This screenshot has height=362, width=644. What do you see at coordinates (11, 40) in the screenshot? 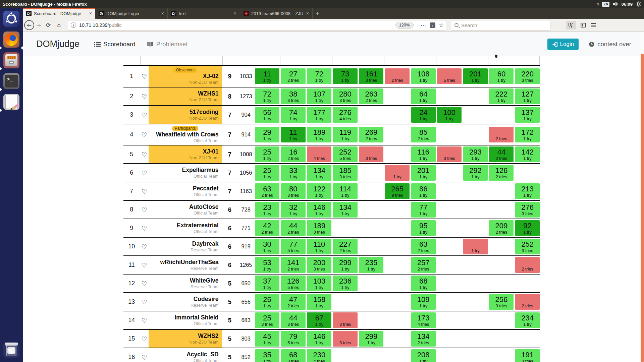
I see `firefox-dock-icon` at bounding box center [11, 40].